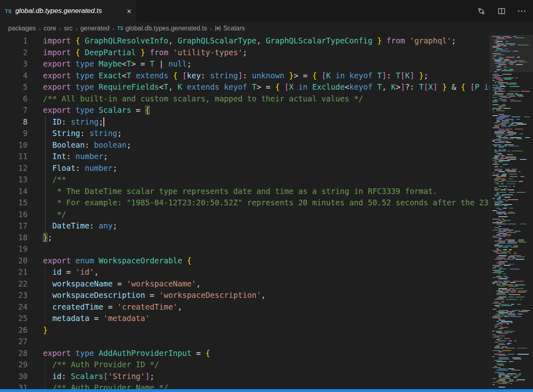 The image size is (533, 392). What do you see at coordinates (245, 87) in the screenshot?
I see `code-line: 5export type RequireFields<T, K extends …` at bounding box center [245, 87].